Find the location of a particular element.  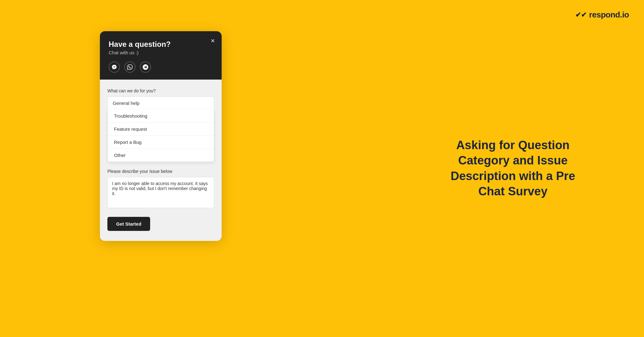

chat-widget: Have a question? Chat with us :) × What is located at coordinates (161, 136).